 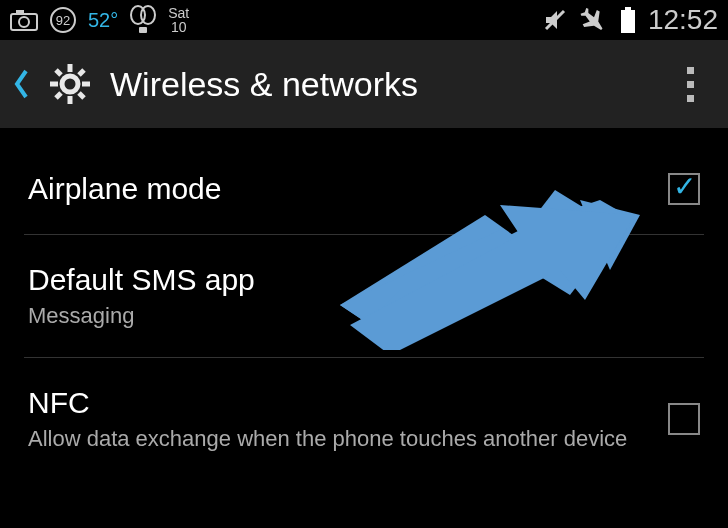 What do you see at coordinates (103, 20) in the screenshot?
I see `temperature: 52°` at bounding box center [103, 20].